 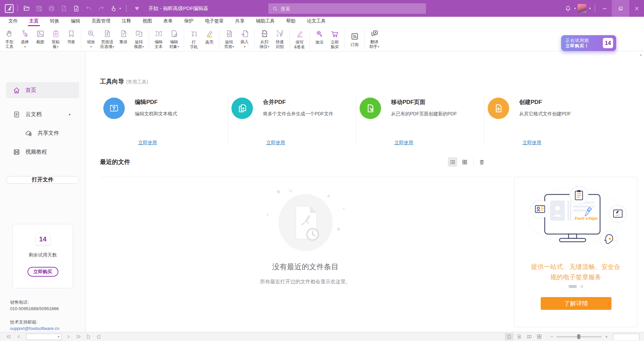 I want to click on create-pdf-use-now-link: 立即使用, so click(x=532, y=143).